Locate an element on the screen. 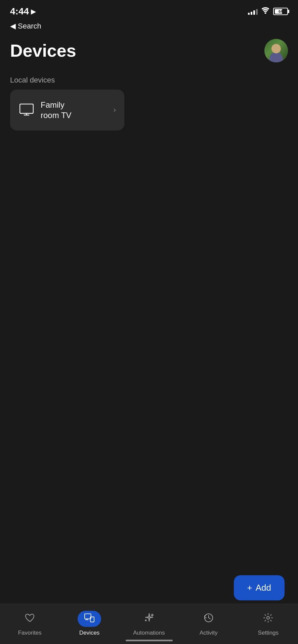 The image size is (298, 644). nav-label-activity: Activity is located at coordinates (209, 633).